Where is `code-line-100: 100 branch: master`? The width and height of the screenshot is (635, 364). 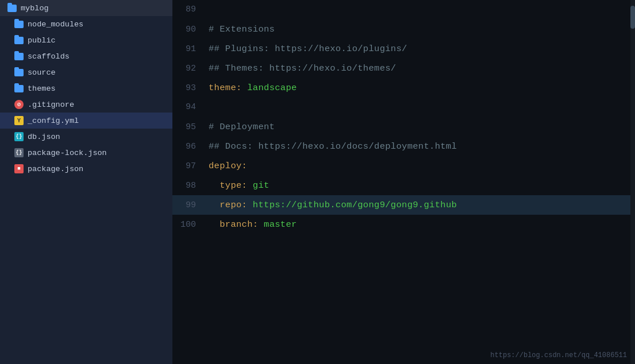
code-line-100: 100 branch: master is located at coordinates (403, 224).